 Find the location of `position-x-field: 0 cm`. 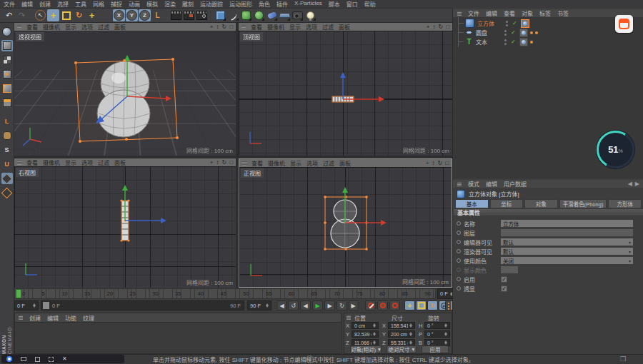

position-x-field: 0 cm is located at coordinates (365, 325).